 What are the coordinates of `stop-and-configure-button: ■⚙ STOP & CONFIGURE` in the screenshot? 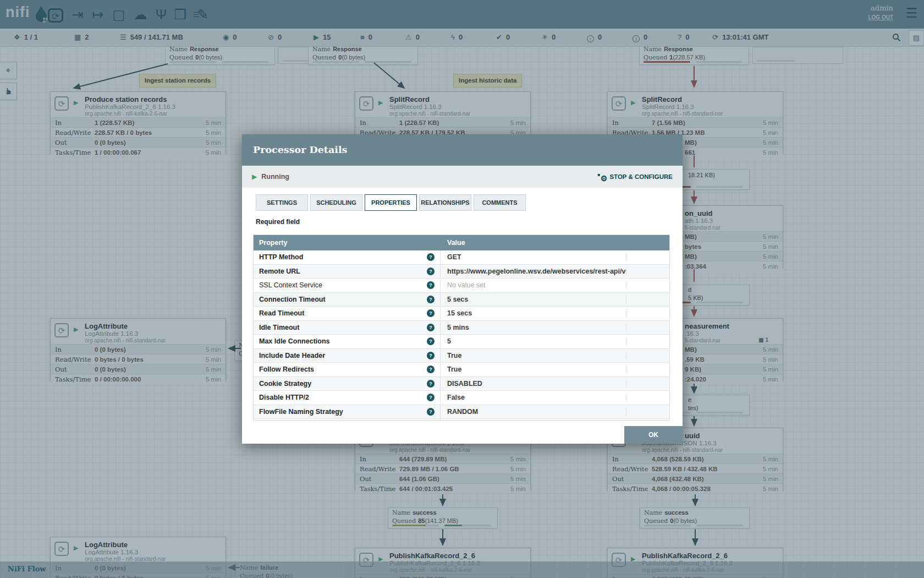 It's located at (635, 177).